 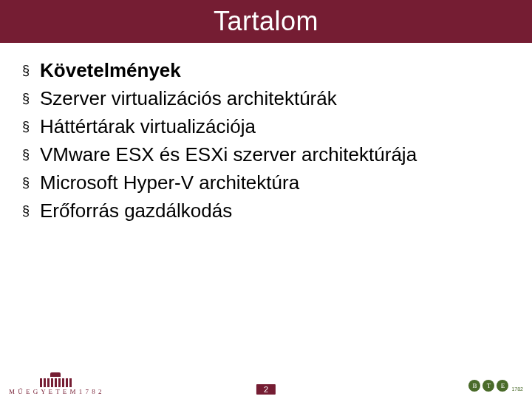 I want to click on slide-title: Tartalom, so click(x=266, y=21).